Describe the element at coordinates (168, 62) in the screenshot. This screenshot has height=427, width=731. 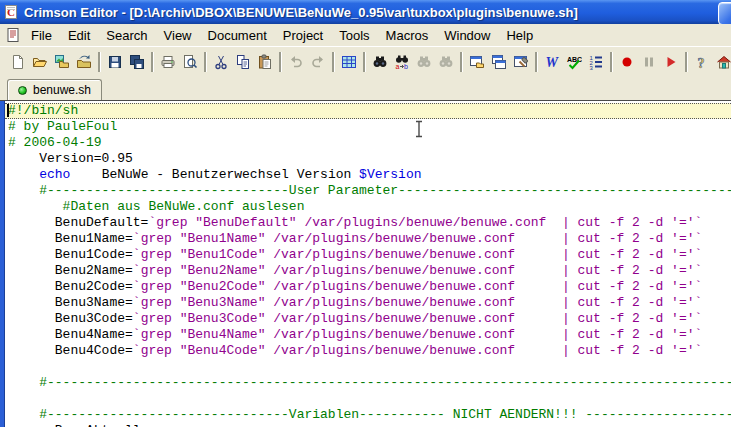
I see `print-icon` at that location.